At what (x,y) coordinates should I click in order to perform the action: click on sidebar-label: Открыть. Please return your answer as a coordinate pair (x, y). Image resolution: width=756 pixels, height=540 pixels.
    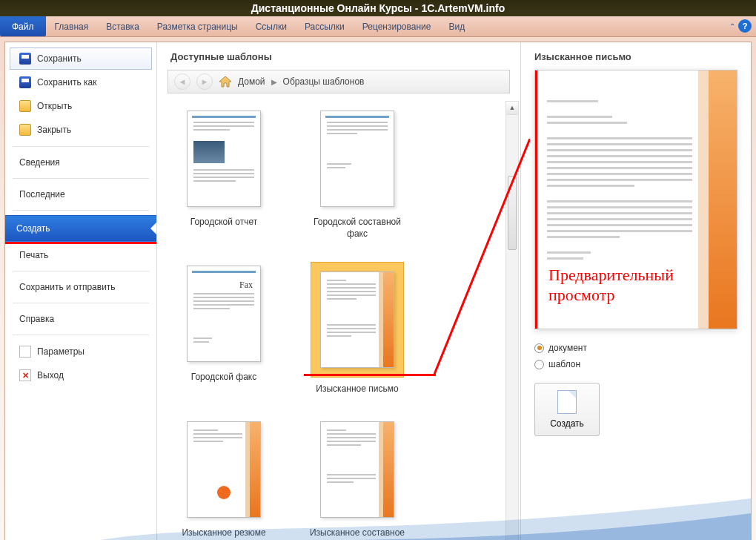
    Looking at the image, I should click on (55, 106).